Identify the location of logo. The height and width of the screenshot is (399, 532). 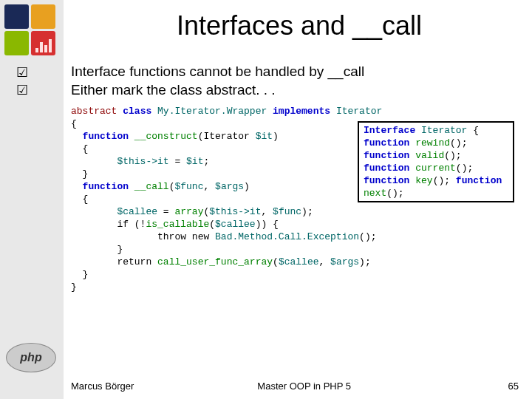
(31, 31).